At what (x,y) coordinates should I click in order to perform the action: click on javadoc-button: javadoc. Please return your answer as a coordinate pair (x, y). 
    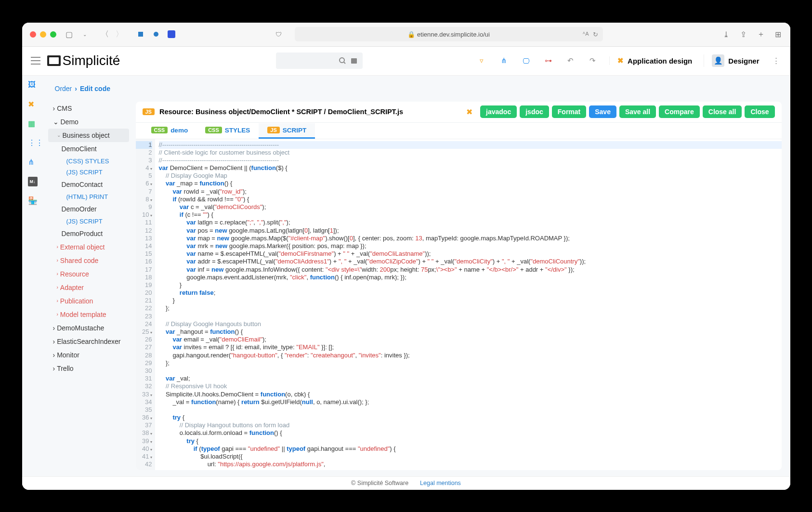
    Looking at the image, I should click on (498, 112).